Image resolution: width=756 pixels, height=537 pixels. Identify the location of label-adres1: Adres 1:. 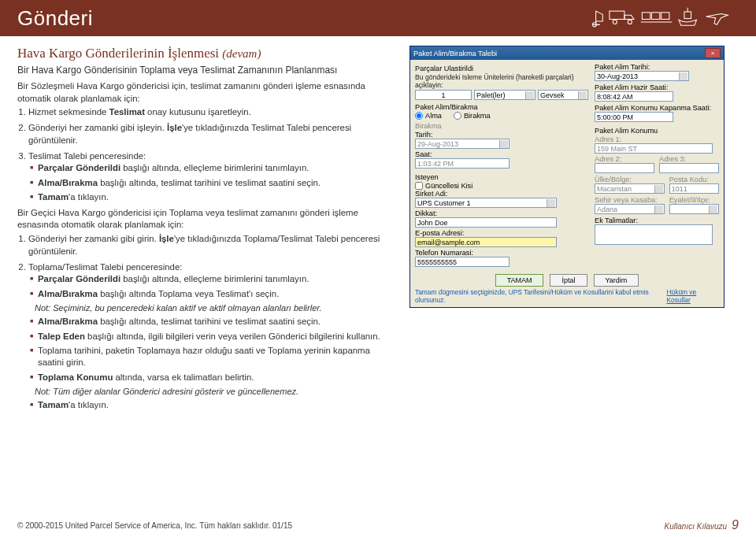
(657, 139).